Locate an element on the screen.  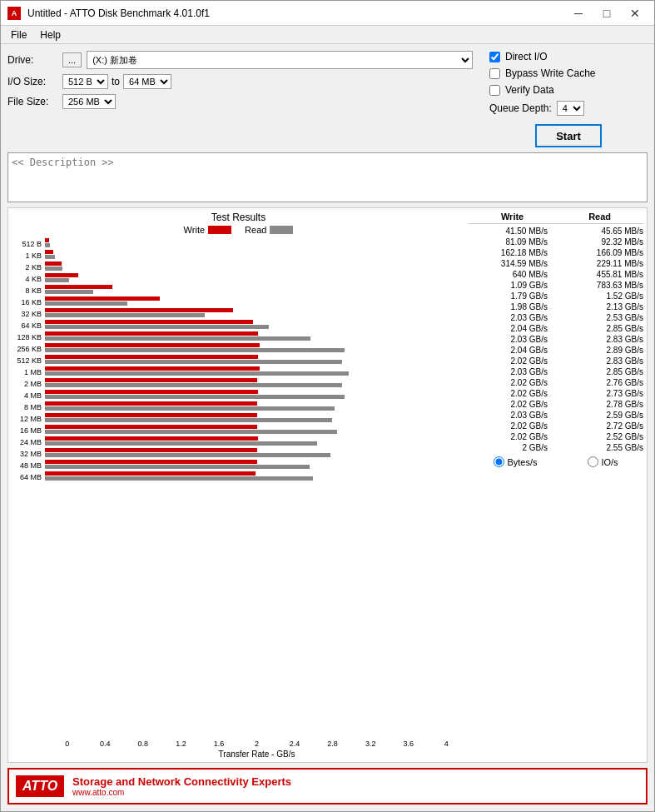
read-value: 166.09 MB/s is located at coordinates (604, 253).